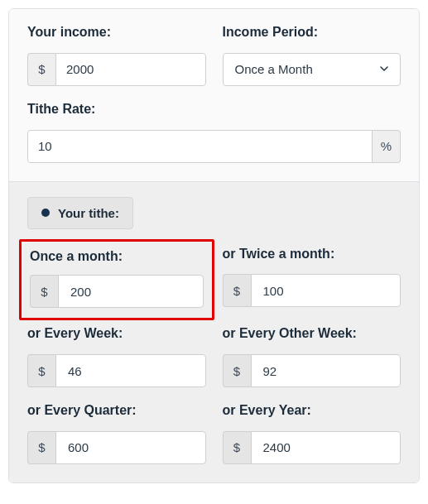  I want to click on quarterly-result: $ 600, so click(117, 448).